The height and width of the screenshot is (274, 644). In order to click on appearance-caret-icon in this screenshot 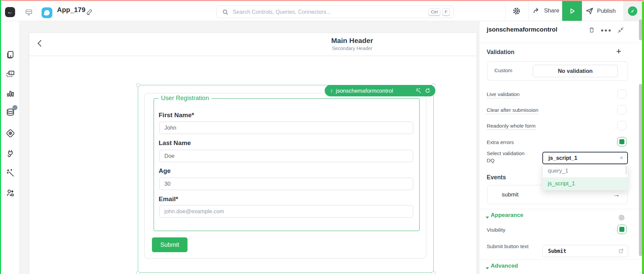, I will do `click(487, 218)`.